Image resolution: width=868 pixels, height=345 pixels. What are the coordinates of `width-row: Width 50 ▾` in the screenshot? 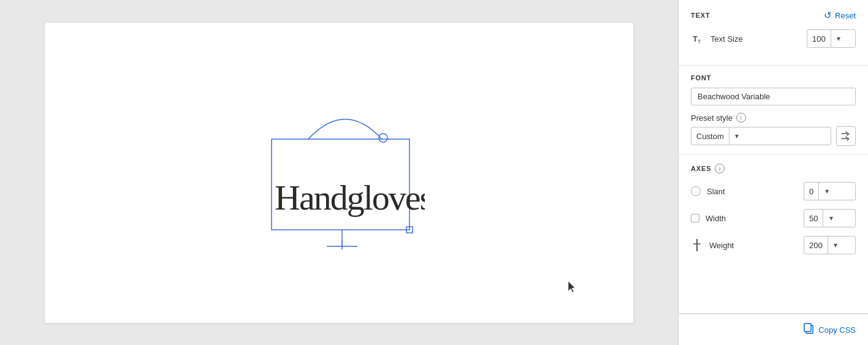 It's located at (774, 218).